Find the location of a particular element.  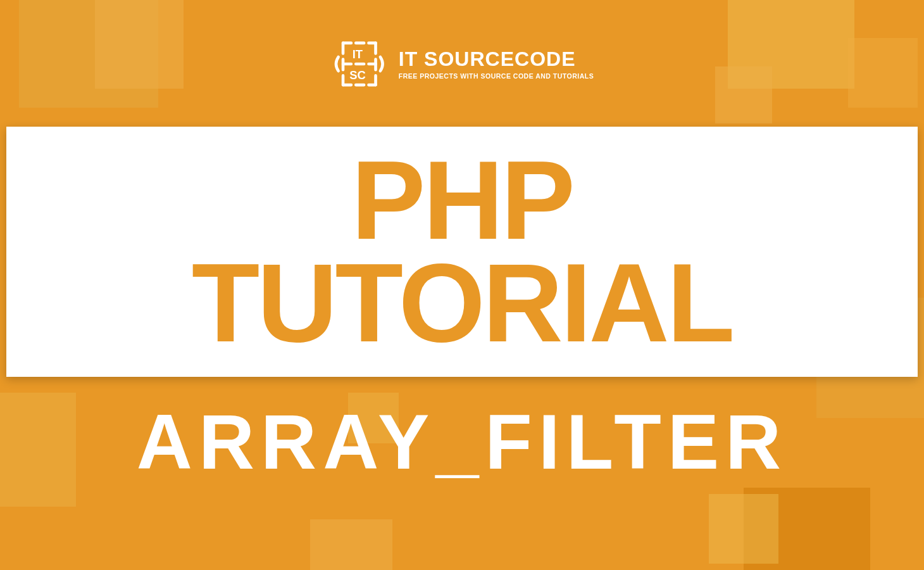

svg-text: IT is located at coordinates (358, 54).